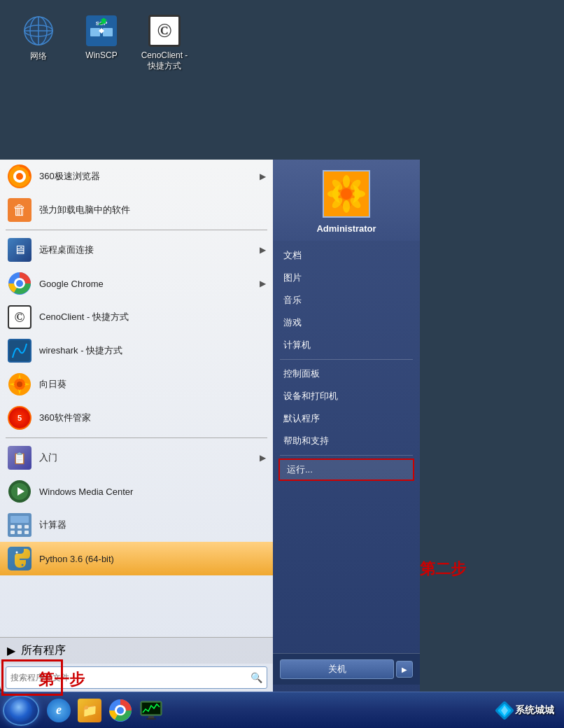 The image size is (564, 728). What do you see at coordinates (136, 525) in the screenshot?
I see `menu-item-calc: 计算器` at bounding box center [136, 525].